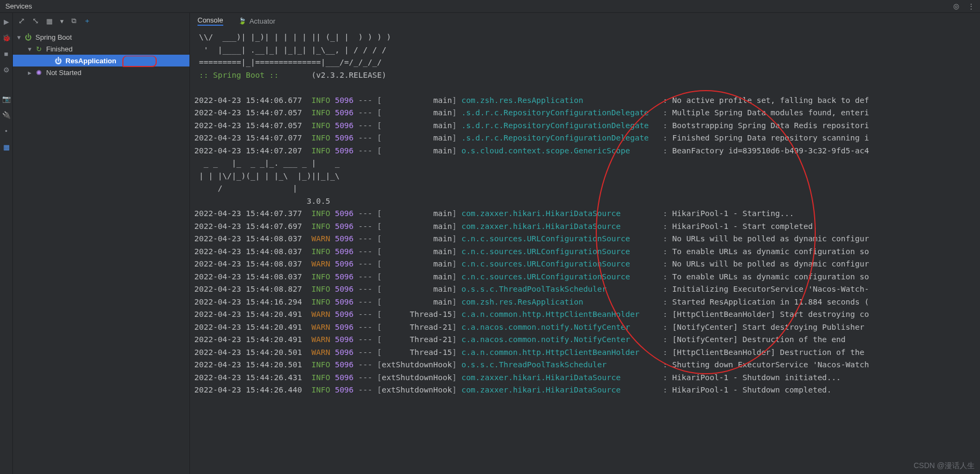  I want to click on plug-icon: 🔌, so click(6, 115).